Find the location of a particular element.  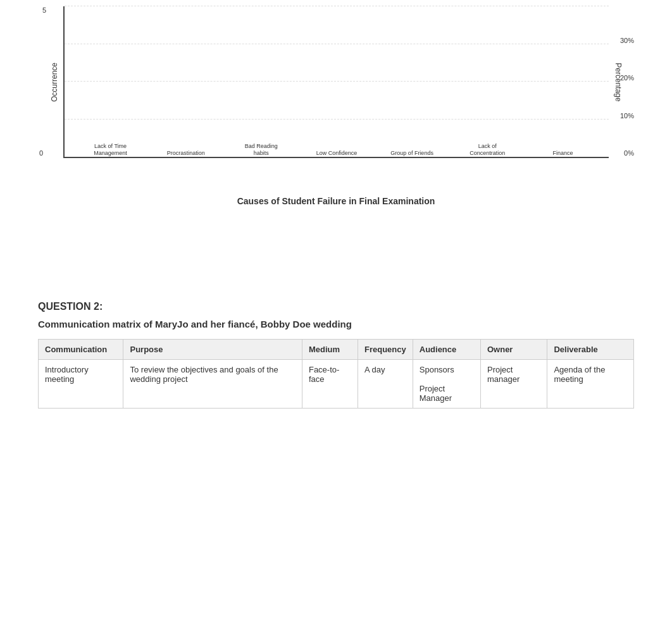

bar-group-5: Group of Friends is located at coordinates (413, 152).